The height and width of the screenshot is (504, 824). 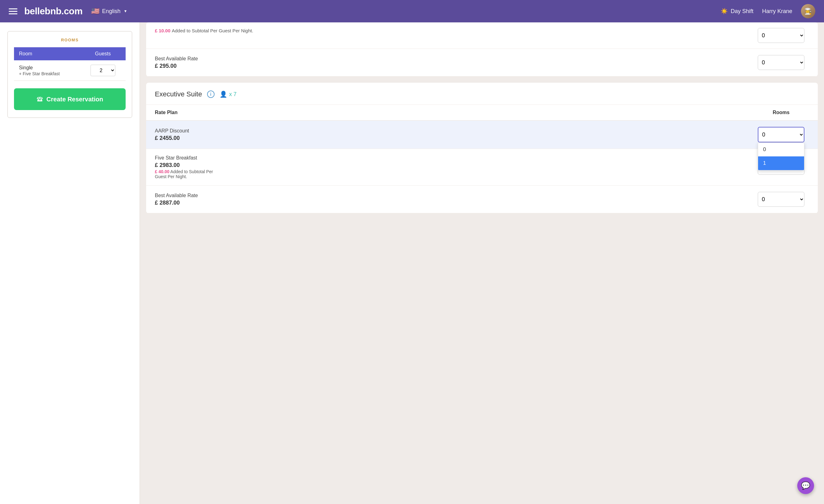 I want to click on chat-button: 💬, so click(x=806, y=486).